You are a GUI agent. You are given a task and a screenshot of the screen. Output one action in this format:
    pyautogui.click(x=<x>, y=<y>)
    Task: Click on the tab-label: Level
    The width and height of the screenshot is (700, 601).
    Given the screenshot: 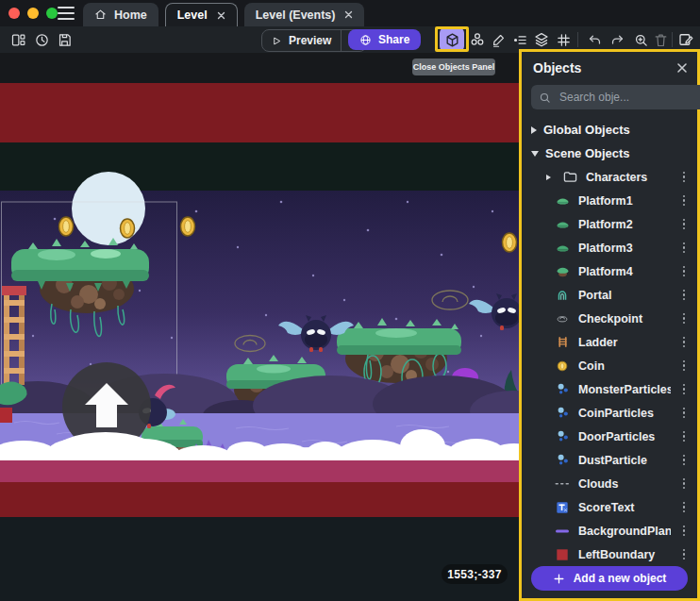 What is the action you would take?
    pyautogui.click(x=192, y=15)
    